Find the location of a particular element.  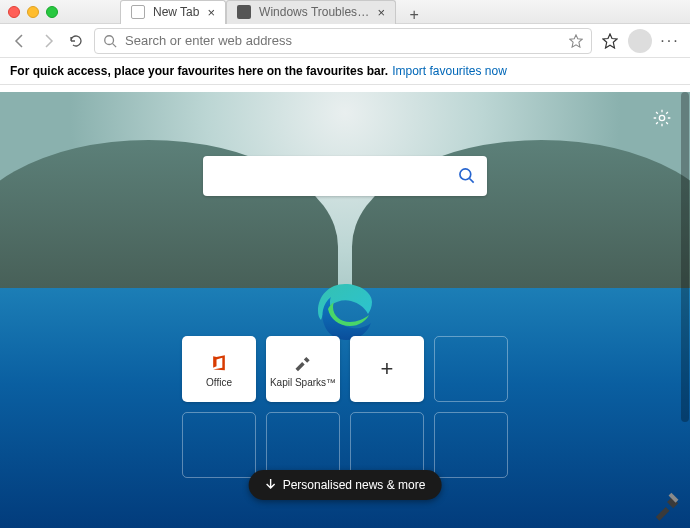

tile-label: Kapil Sparks™ is located at coordinates (303, 382).